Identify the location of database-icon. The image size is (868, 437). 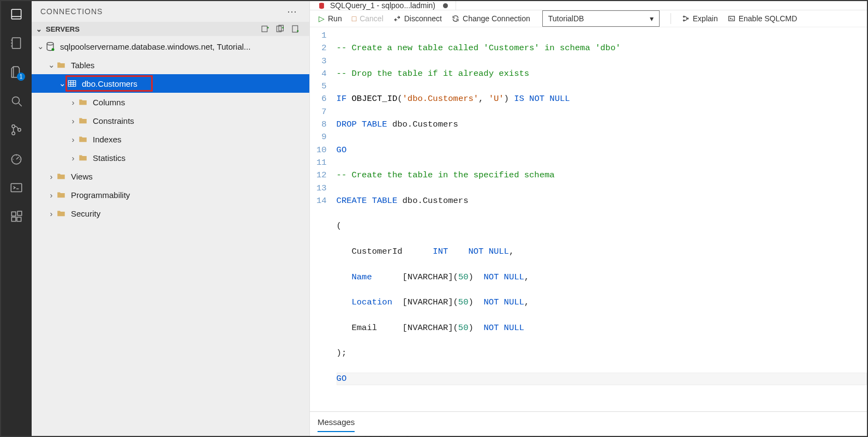
(322, 5).